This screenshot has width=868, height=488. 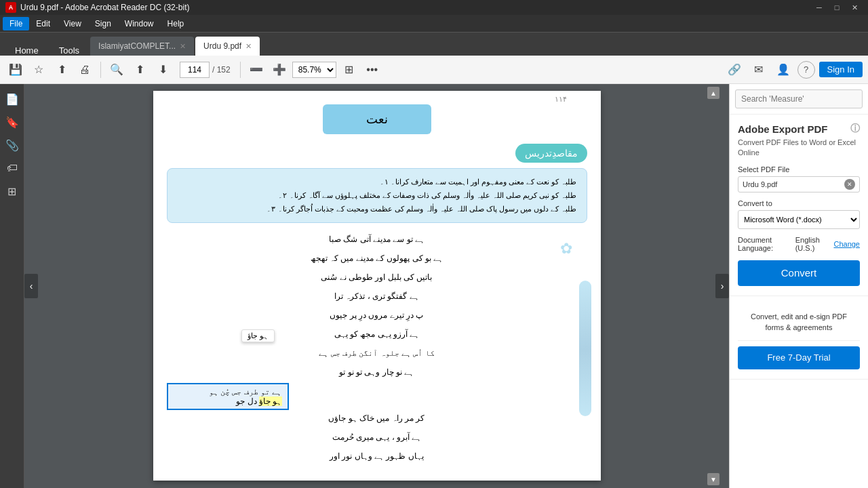 I want to click on bookmark-button: ☆, so click(x=39, y=70).